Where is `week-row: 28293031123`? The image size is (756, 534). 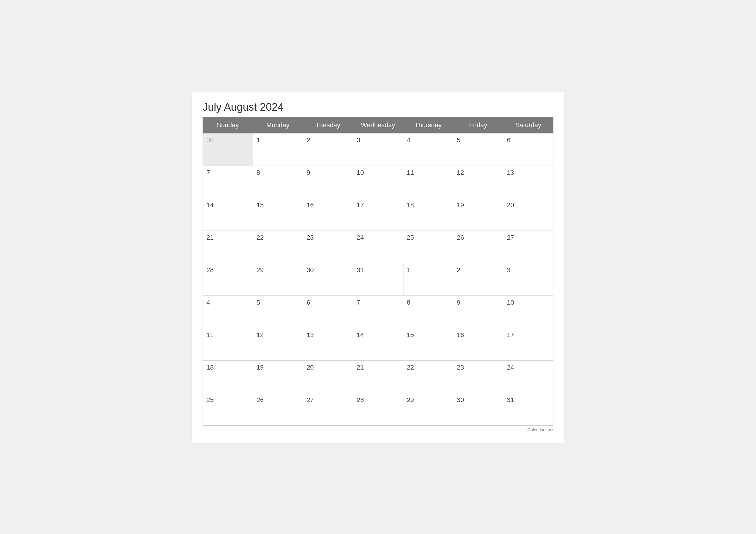 week-row: 28293031123 is located at coordinates (378, 279).